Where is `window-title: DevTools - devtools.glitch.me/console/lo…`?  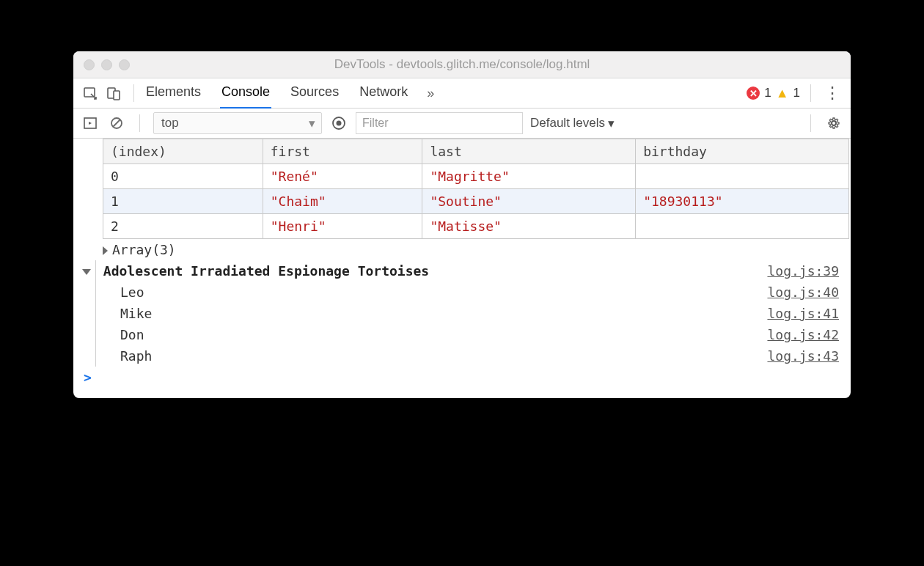
window-title: DevTools - devtools.glitch.me/console/lo… is located at coordinates (462, 65).